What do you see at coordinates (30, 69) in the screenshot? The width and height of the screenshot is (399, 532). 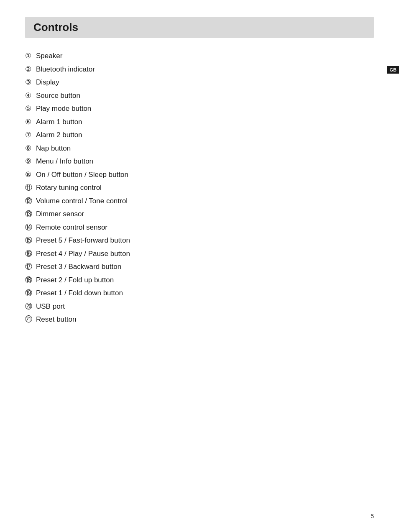 I see `item-number: ②` at bounding box center [30, 69].